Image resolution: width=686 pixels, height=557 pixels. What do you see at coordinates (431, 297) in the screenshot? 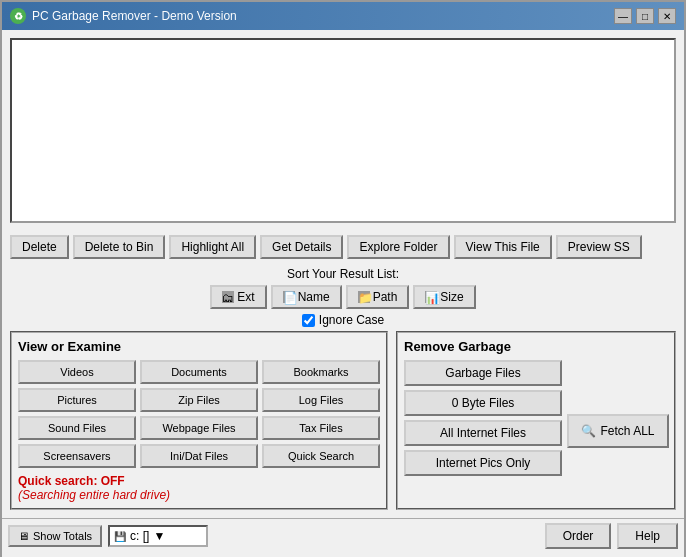
I see `sort-size-icon: 📊` at bounding box center [431, 297].